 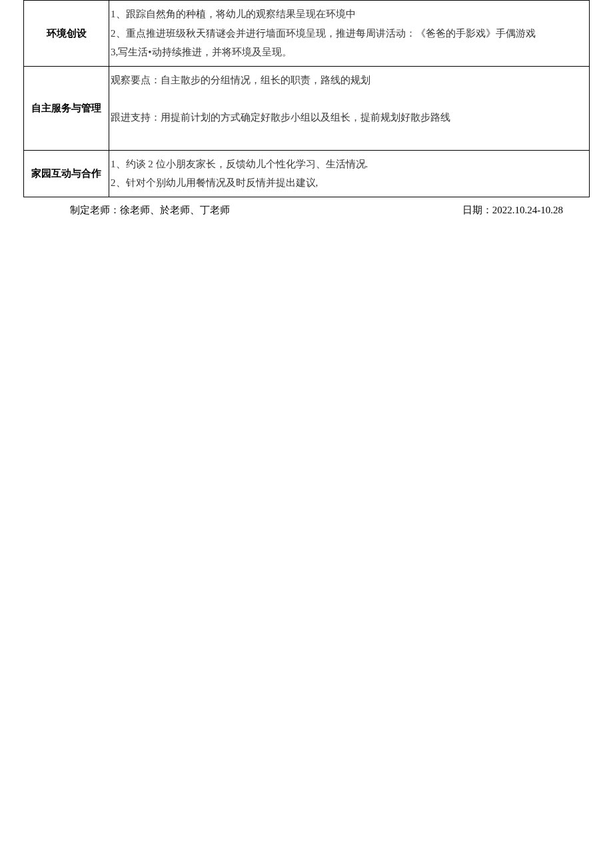 I want to click on row-line: 观察要点：自主散步的分组情况，组长的职责，路线的规划, so click(x=348, y=80).